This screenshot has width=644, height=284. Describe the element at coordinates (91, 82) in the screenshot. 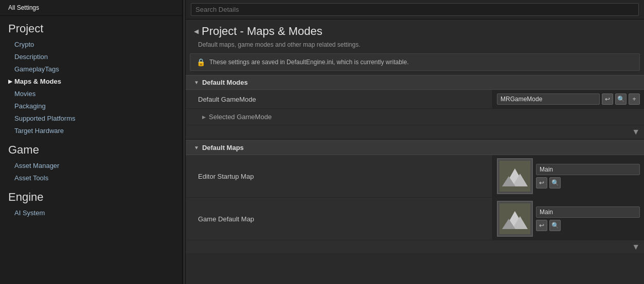

I see `sidebar-item-maps-modes: ▶ Maps & Modes` at that location.